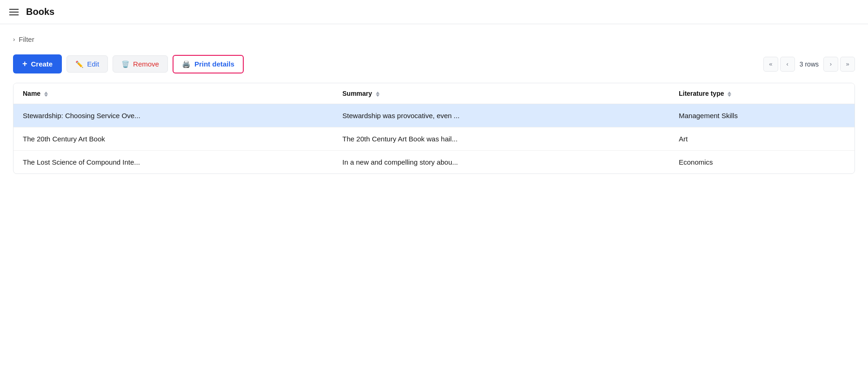 Image resolution: width=868 pixels, height=373 pixels. I want to click on print-details-button: 🖨️ Print details, so click(208, 64).